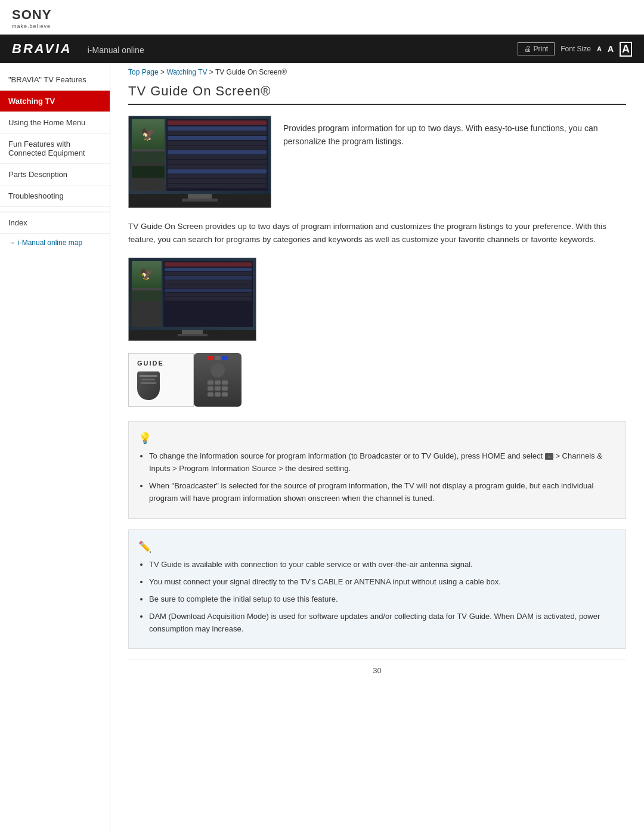 The height and width of the screenshot is (833, 644). Describe the element at coordinates (377, 162) in the screenshot. I see `intro-section: 🦅` at that location.